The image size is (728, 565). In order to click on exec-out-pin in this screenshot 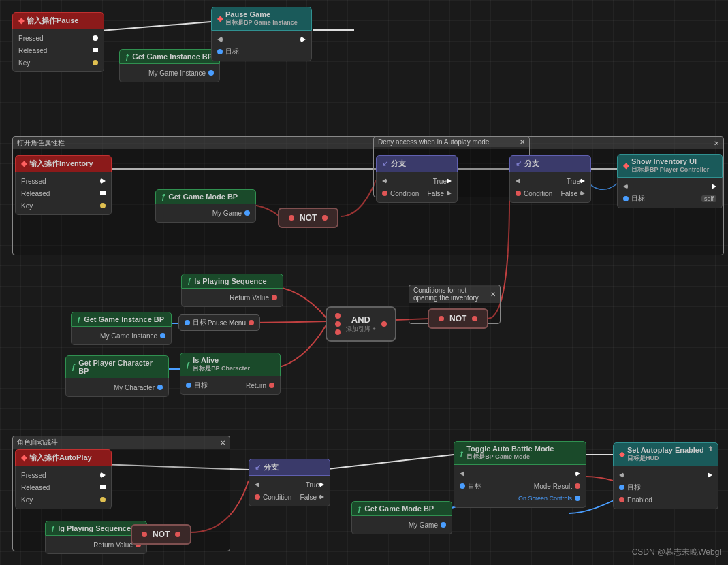, I will do `click(303, 39)`.